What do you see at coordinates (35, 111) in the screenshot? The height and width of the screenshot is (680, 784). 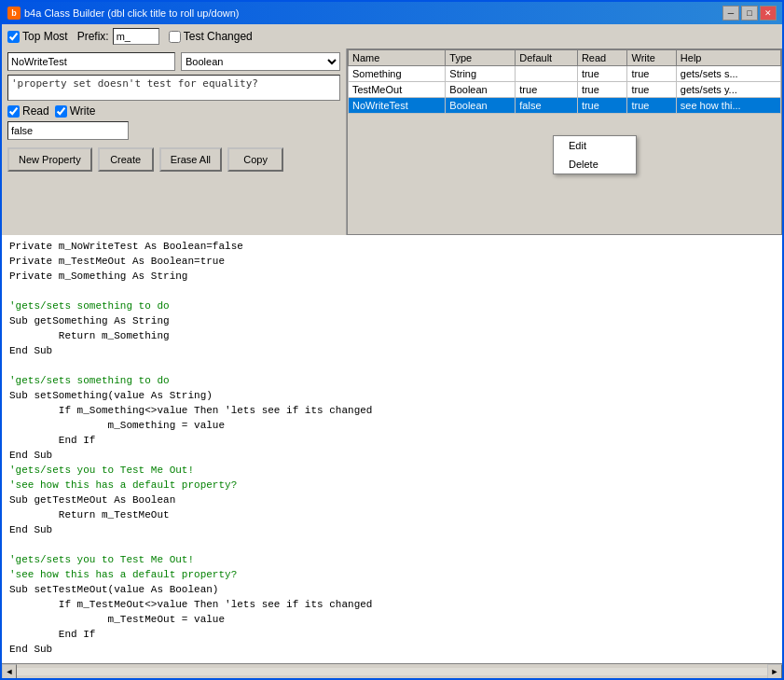 I see `read-label: Read` at bounding box center [35, 111].